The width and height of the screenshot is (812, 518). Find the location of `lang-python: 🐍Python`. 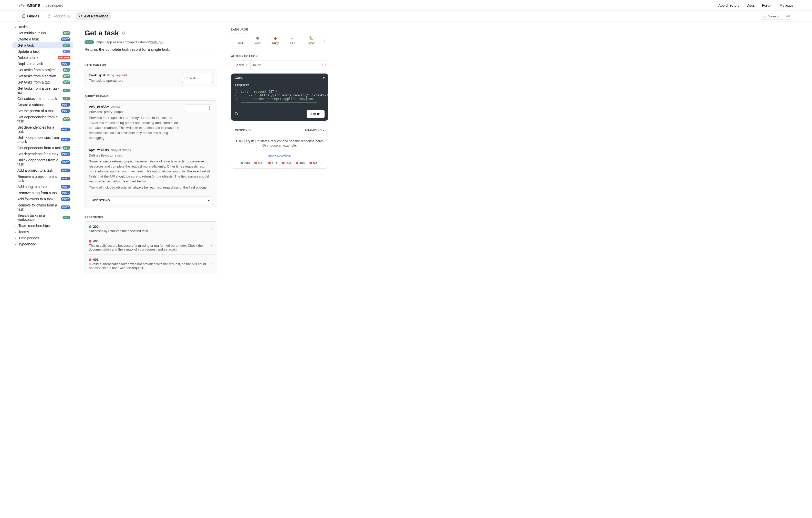

lang-python: 🐍Python is located at coordinates (311, 40).